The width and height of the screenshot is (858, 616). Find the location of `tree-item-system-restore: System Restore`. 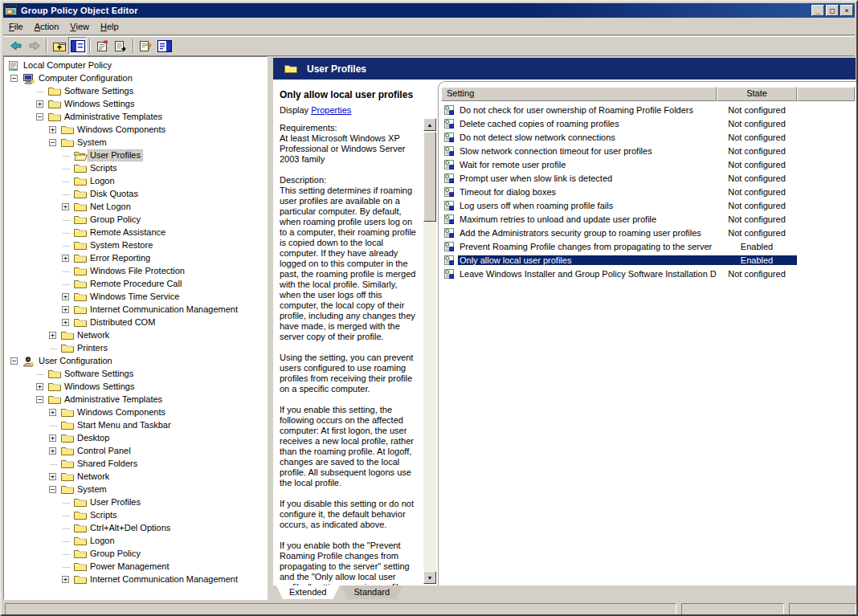

tree-item-system-restore: System Restore is located at coordinates (135, 246).